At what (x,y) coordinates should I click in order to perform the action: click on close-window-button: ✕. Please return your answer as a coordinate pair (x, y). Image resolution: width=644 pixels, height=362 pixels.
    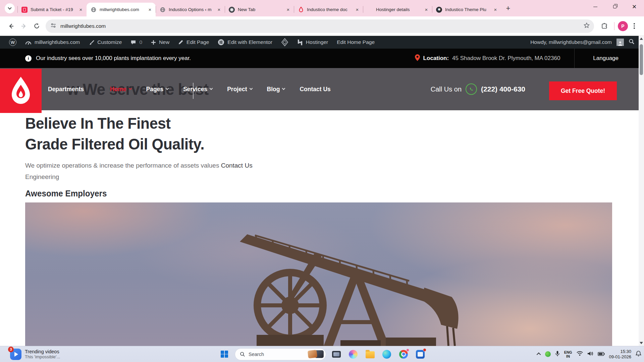
    Looking at the image, I should click on (634, 7).